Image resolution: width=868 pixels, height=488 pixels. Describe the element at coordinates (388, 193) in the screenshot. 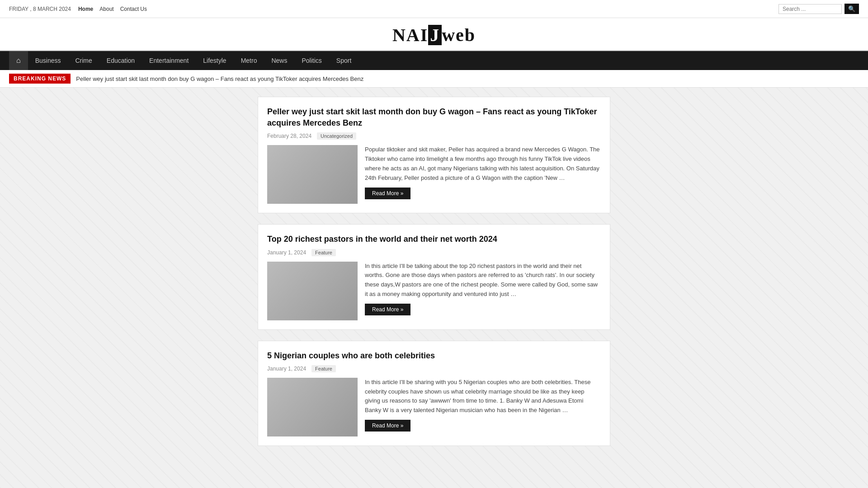

I see `read-more-button-0: Read More »` at that location.